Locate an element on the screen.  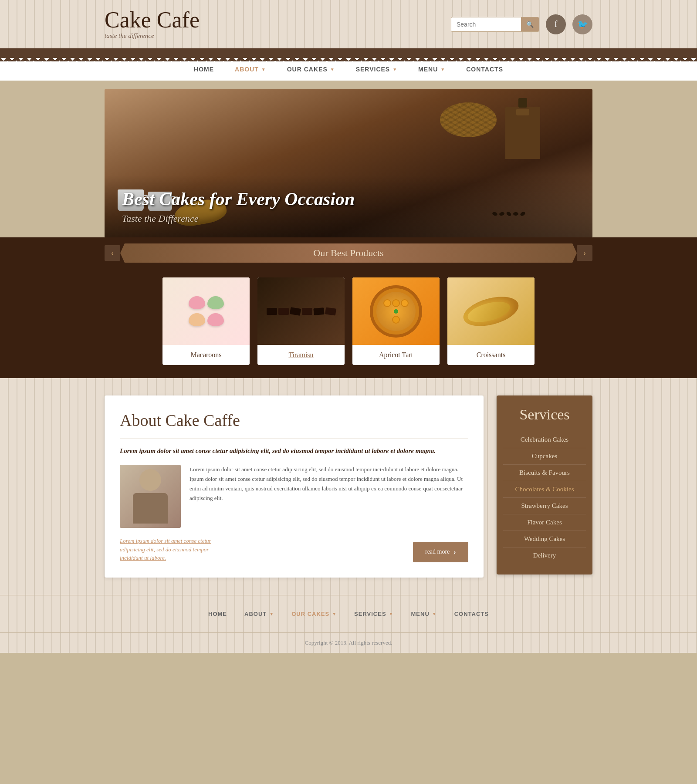
footer-nav-item-our-cakes: OUR CAKES ▼ is located at coordinates (314, 614).